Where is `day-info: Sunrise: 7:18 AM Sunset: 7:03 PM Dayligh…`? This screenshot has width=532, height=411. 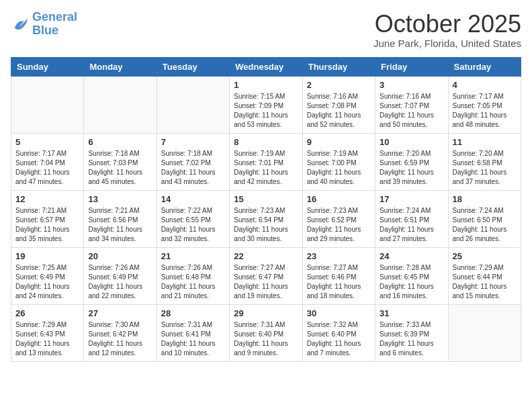
day-info: Sunrise: 7:18 AM Sunset: 7:03 PM Dayligh… is located at coordinates (120, 168).